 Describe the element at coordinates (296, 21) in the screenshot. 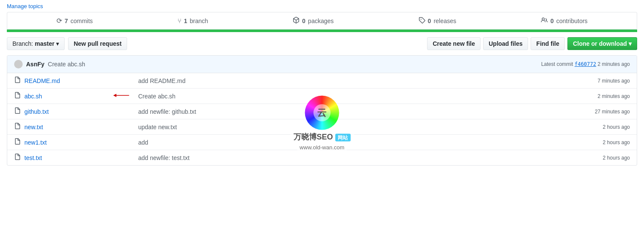

I see `packages-icon` at that location.